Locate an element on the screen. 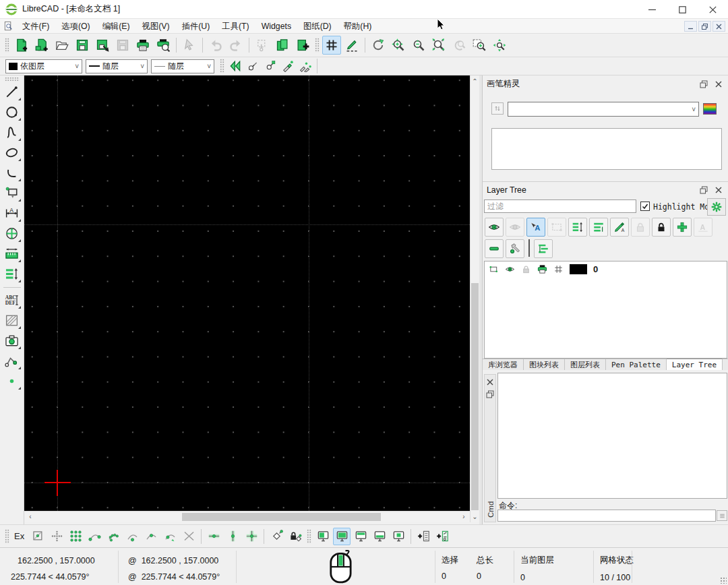 This screenshot has height=585, width=728. redraw-button is located at coordinates (378, 45).